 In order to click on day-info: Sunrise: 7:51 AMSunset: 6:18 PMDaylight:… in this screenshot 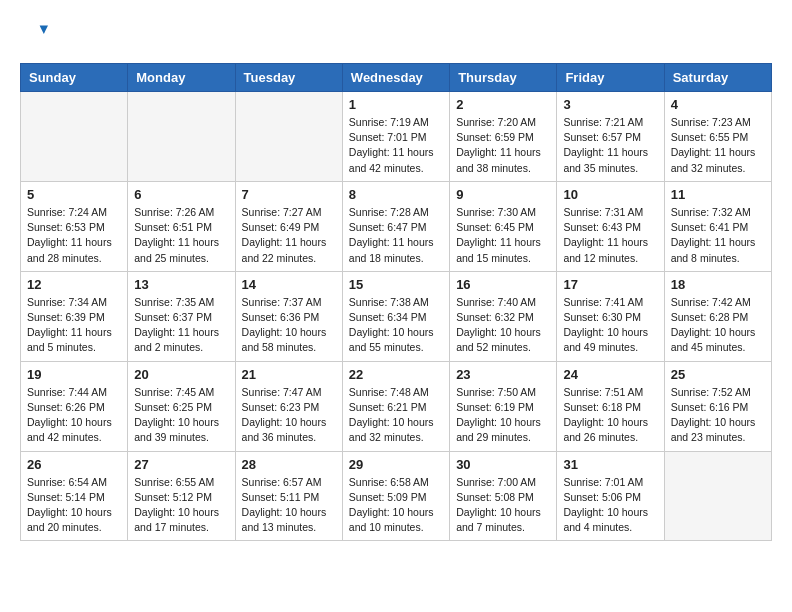, I will do `click(610, 416)`.